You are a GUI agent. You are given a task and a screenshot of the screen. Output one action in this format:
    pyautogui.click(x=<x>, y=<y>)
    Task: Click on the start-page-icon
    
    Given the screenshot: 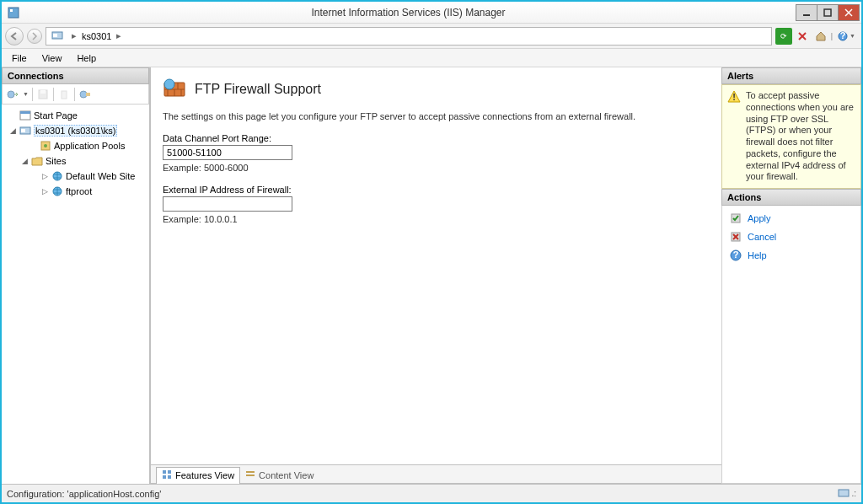 What is the action you would take?
    pyautogui.click(x=25, y=115)
    